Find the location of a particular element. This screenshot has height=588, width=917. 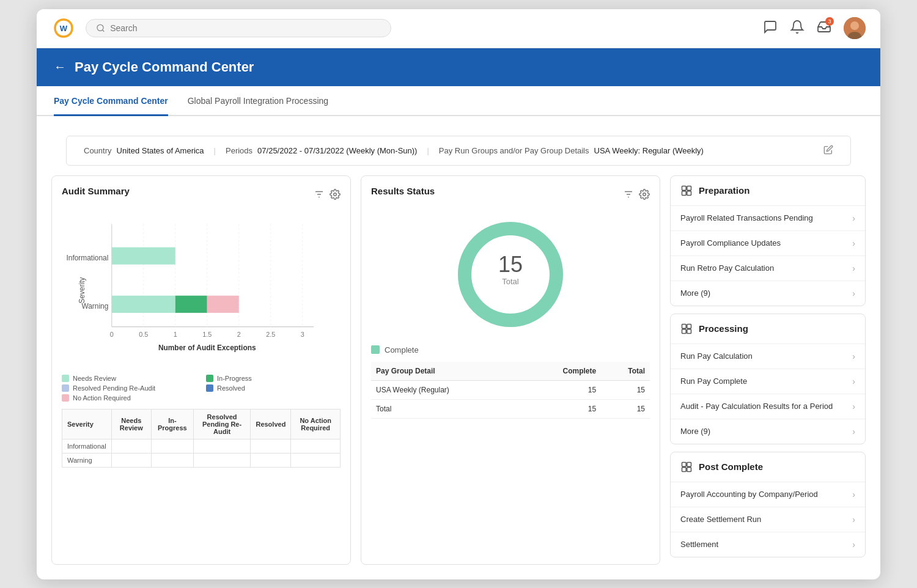

proc-label-3: More (9) is located at coordinates (696, 432).